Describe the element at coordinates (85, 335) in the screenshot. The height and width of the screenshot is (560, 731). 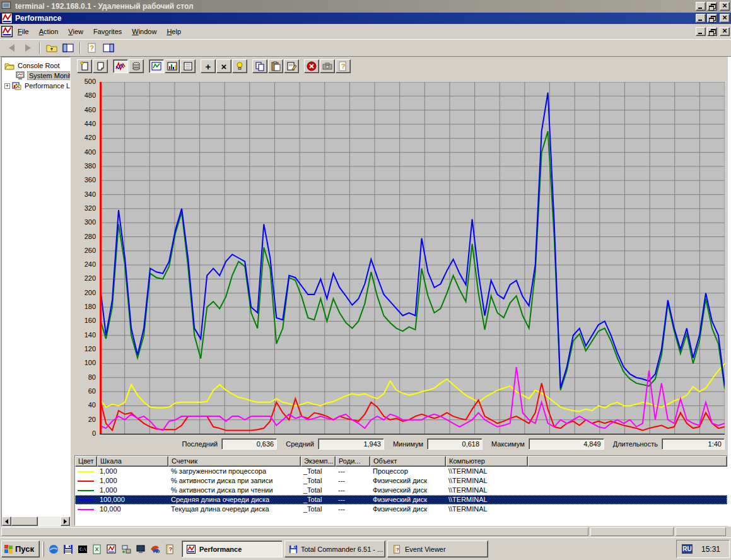
I see `y-tick-label: 140` at that location.